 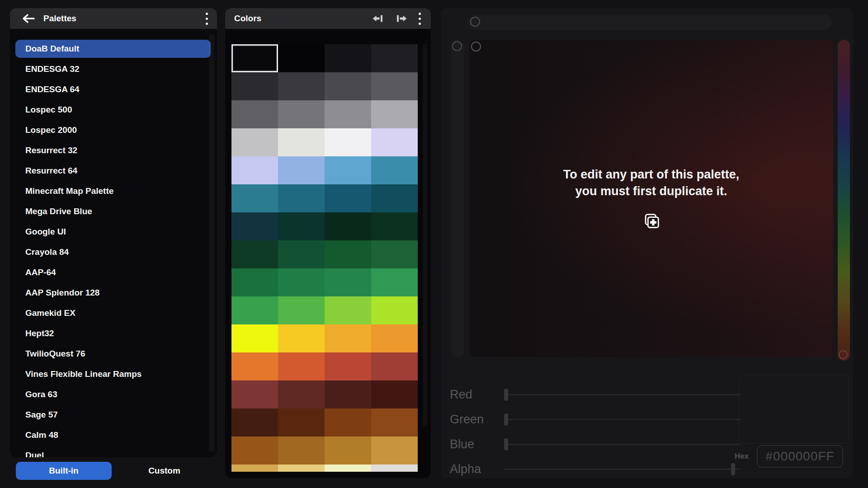 I want to click on alpha-slider-track, so click(x=622, y=469).